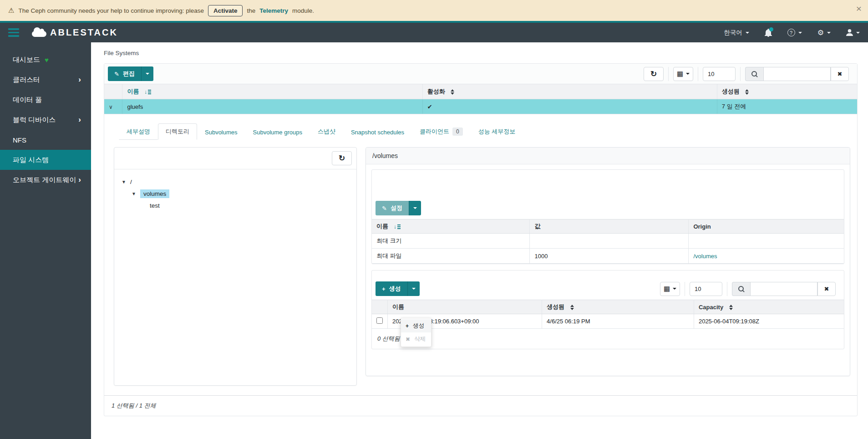  What do you see at coordinates (14, 33) in the screenshot?
I see `hamburger-icon` at bounding box center [14, 33].